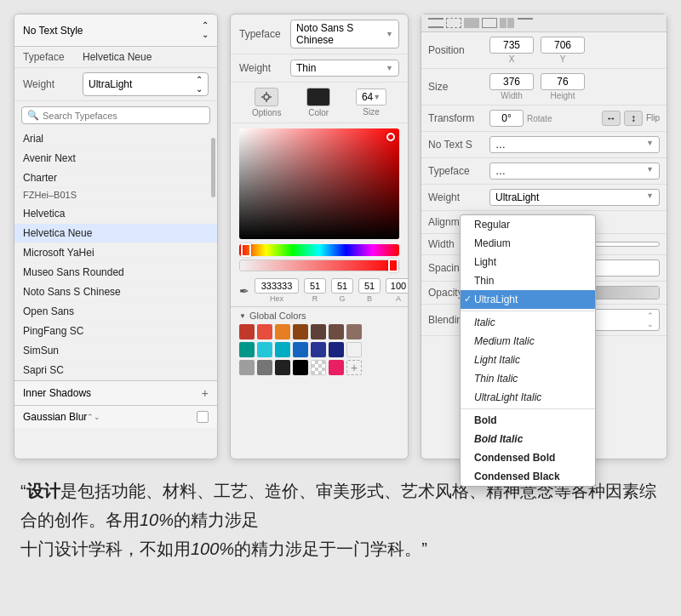 The height and width of the screenshot is (616, 681). Describe the element at coordinates (256, 491) in the screenshot. I see `text-part1: 是包括功能、材料、工艺、造价、审美形式、艺术风` at that location.